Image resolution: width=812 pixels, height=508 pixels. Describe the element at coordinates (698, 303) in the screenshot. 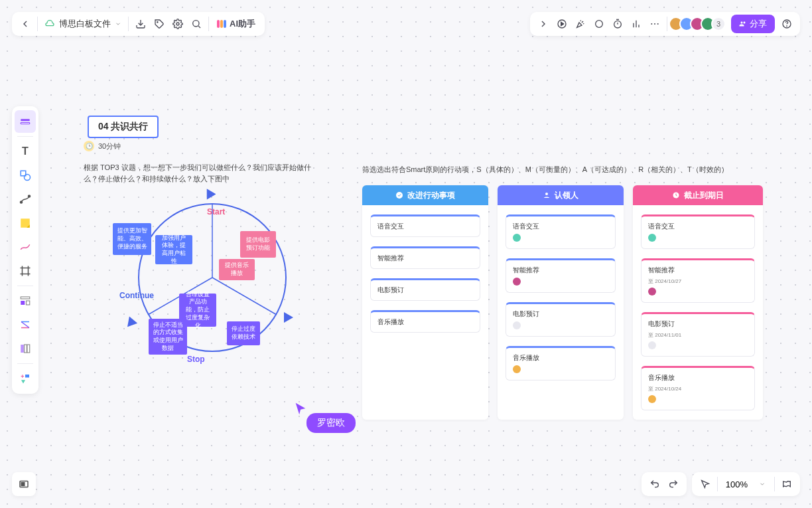

I see `column-deadline: 截止到期日 语音交互 智能推荐至 2024/10/27 电影预订至 2024/1…` at that location.